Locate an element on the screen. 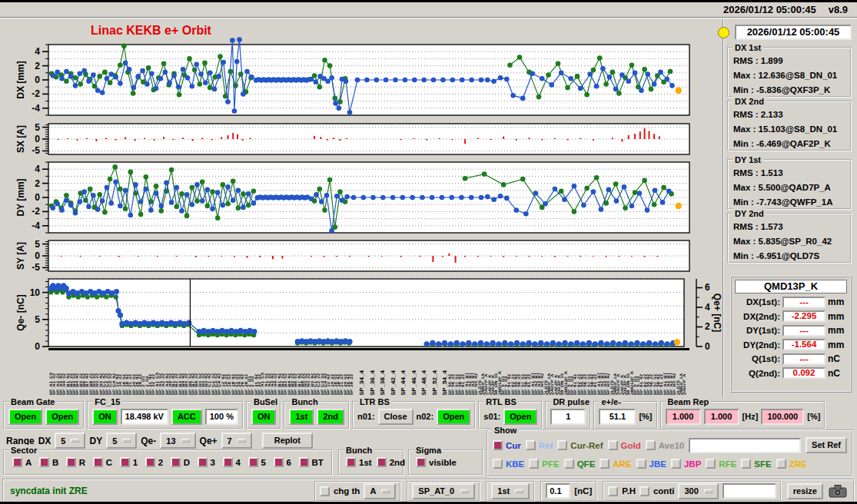 The width and height of the screenshot is (857, 504). bpm-row-unit: mm is located at coordinates (836, 317).